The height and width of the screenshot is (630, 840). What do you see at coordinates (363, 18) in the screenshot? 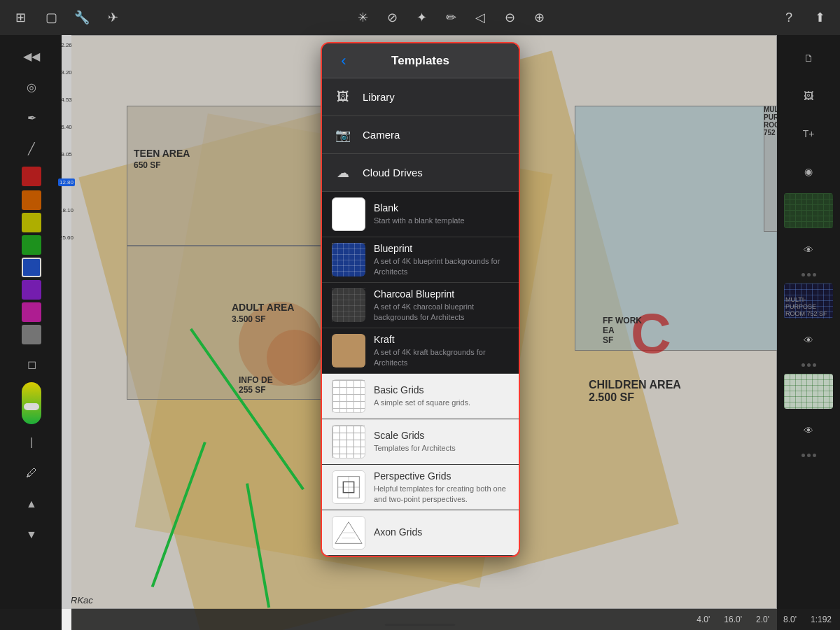
I see `move-icon: ✳` at bounding box center [363, 18].